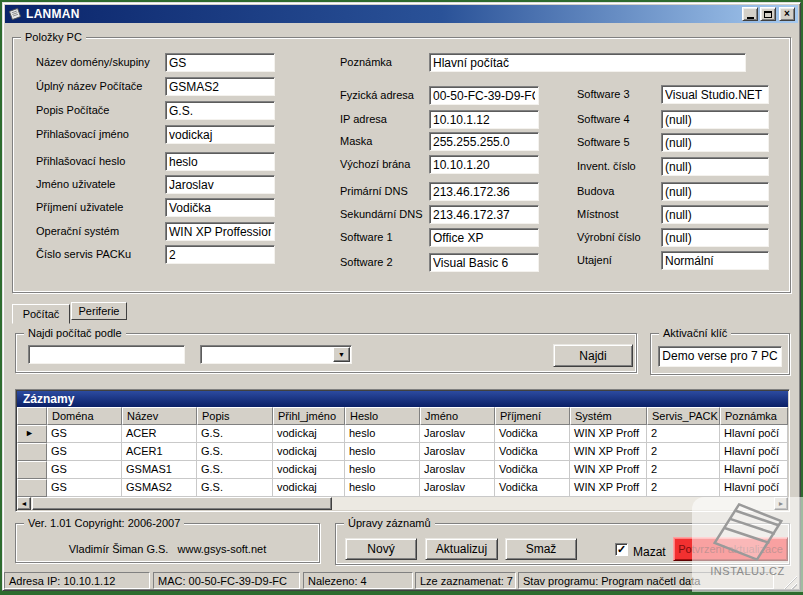  What do you see at coordinates (754, 416) in the screenshot?
I see `grid-col-header: Poznámka` at bounding box center [754, 416].